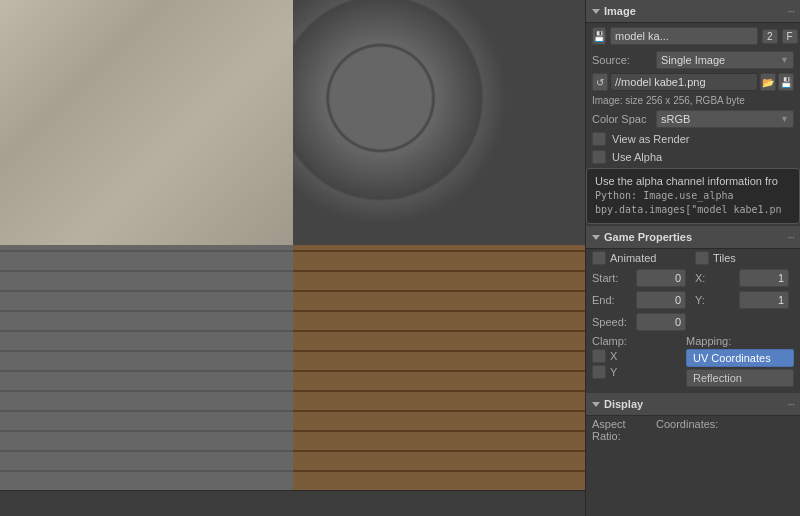 The width and height of the screenshot is (800, 516). Describe the element at coordinates (740, 378) in the screenshot. I see `reflection-button: Reflection` at that location.